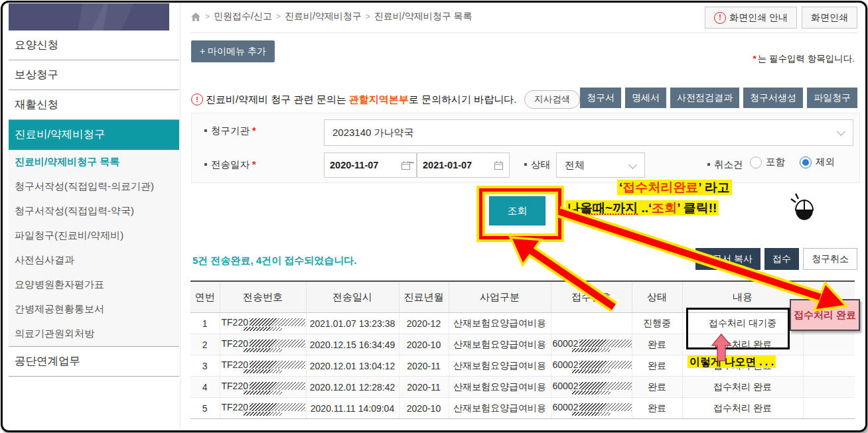 The image size is (868, 433). I want to click on date-to-input: 2021-01-07, so click(463, 165).